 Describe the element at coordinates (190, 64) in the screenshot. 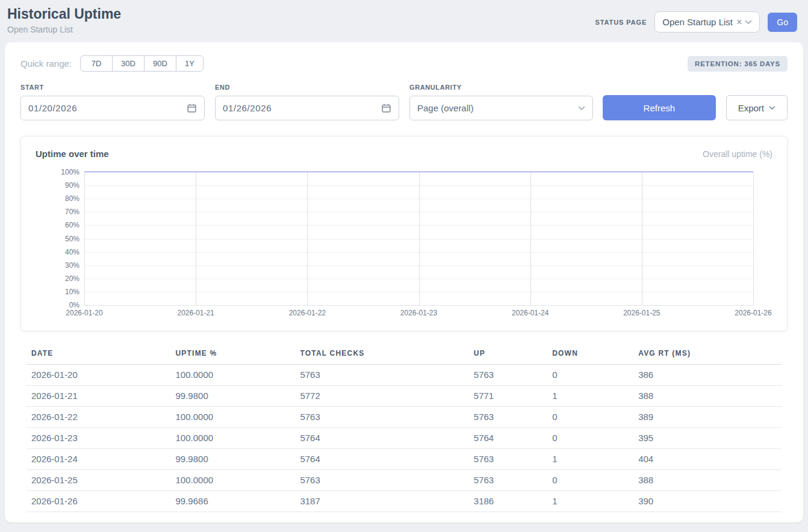

I see `quick-range-1y: 1Y` at that location.